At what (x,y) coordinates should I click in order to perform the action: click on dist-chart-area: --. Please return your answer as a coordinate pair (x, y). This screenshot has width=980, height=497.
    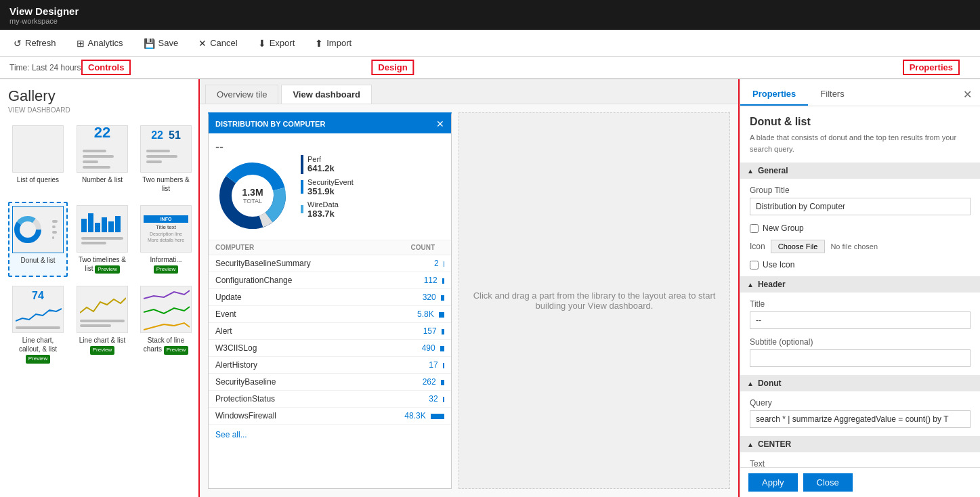
    Looking at the image, I should click on (330, 187).